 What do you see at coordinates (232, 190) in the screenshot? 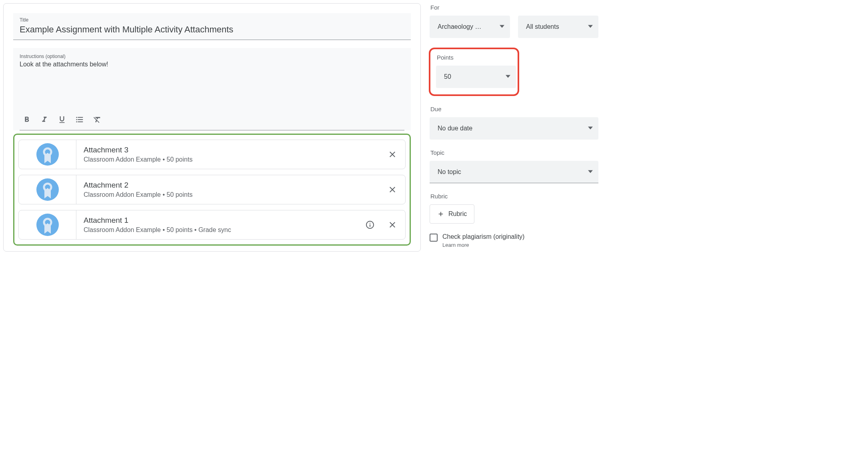
I see `attachment-body: Attachment 2 Classroom Addon Example • 5…` at bounding box center [232, 190].